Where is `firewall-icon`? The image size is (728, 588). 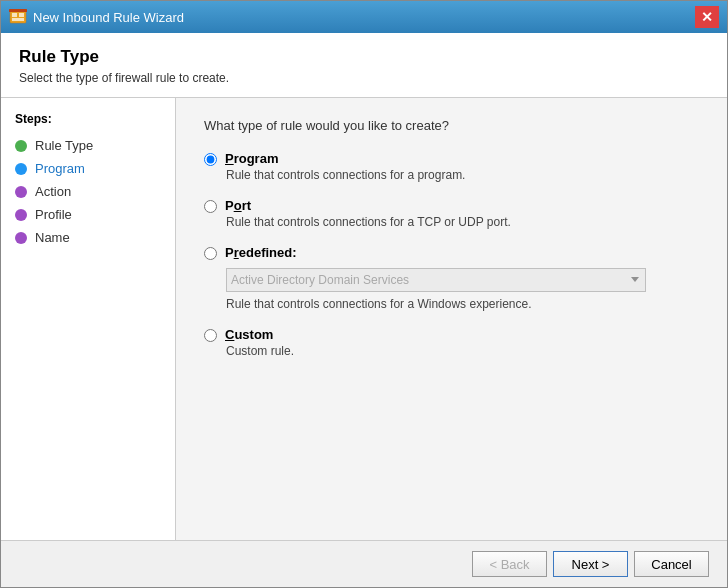
firewall-icon is located at coordinates (18, 17).